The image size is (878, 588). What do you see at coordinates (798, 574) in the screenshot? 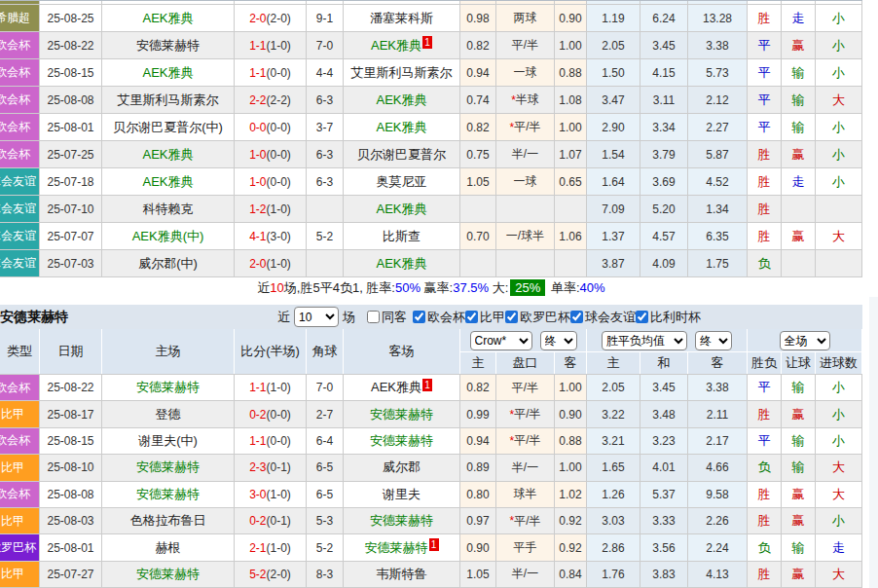
I see `handicap-result: 赢` at bounding box center [798, 574].